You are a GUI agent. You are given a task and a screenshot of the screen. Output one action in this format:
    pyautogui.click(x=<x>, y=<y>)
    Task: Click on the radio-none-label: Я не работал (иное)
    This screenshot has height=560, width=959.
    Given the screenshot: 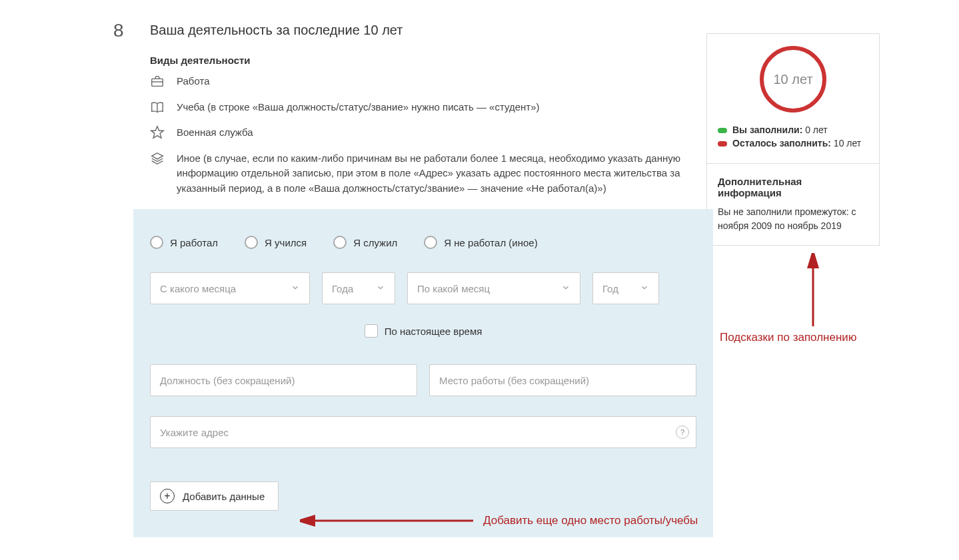 What is the action you would take?
    pyautogui.click(x=490, y=242)
    